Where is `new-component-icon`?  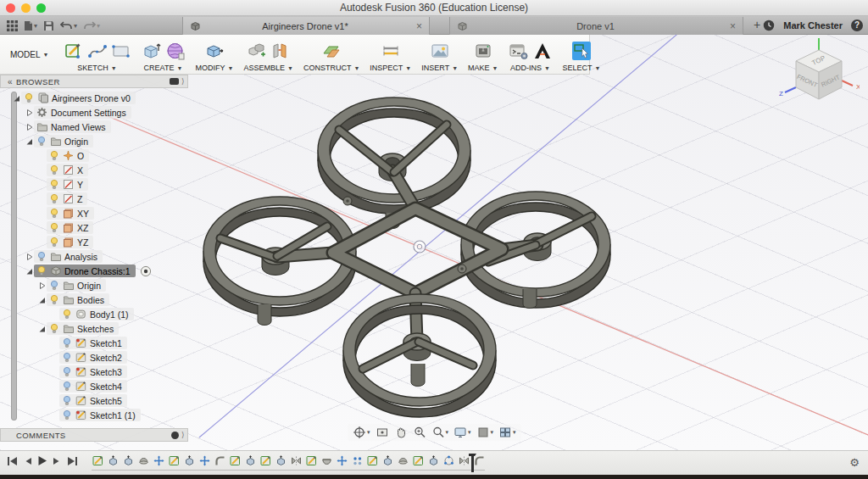
new-component-icon is located at coordinates (257, 51).